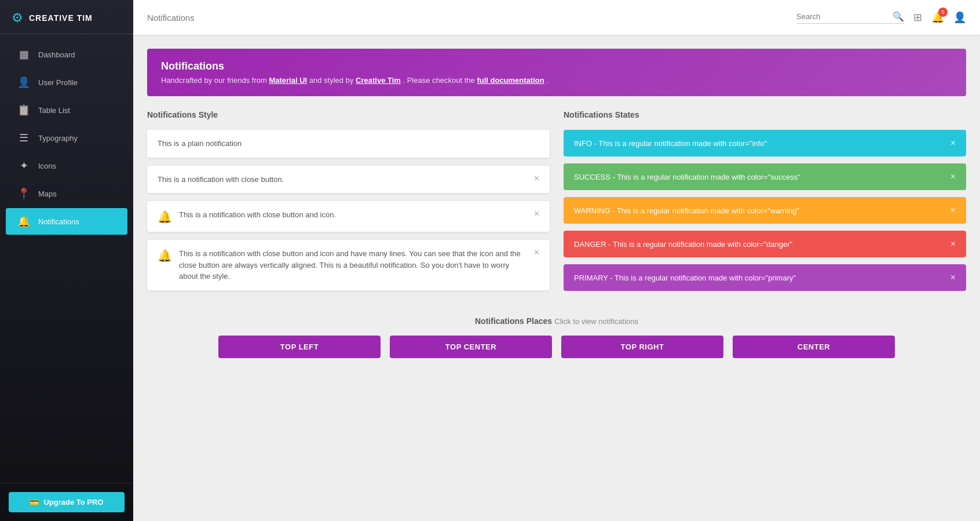  Describe the element at coordinates (557, 17) in the screenshot. I see `topbar: Notifications 🔍 ⊞ 🔔 5 👤` at that location.